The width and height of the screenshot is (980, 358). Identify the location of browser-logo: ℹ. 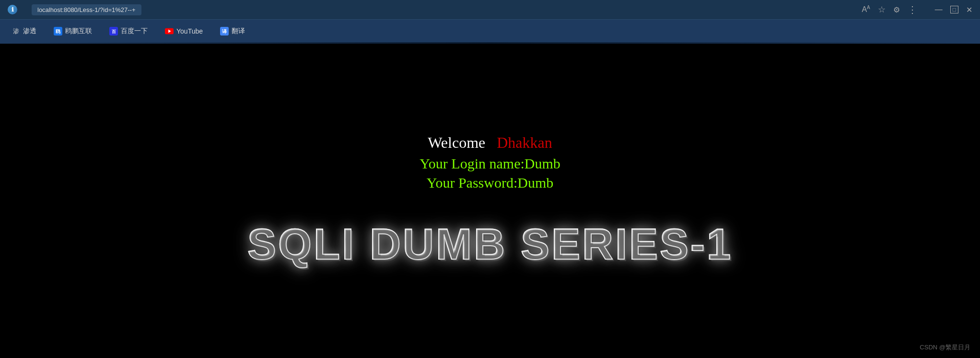
(12, 10).